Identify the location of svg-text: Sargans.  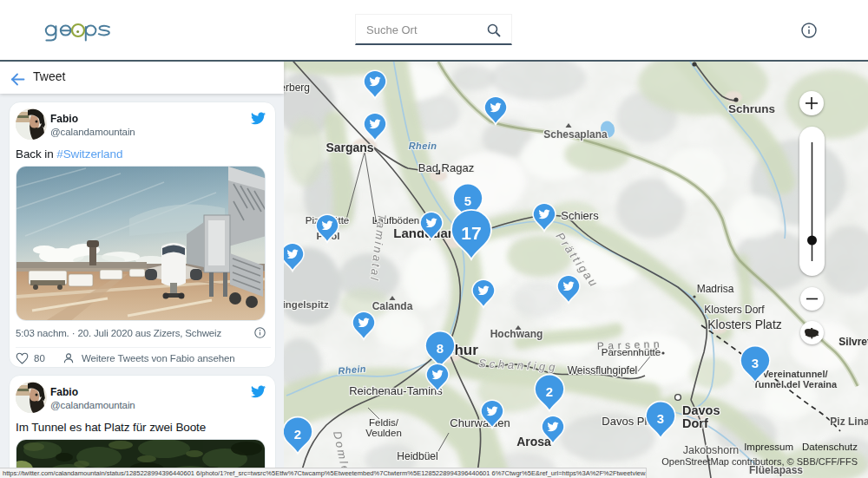
(349, 147).